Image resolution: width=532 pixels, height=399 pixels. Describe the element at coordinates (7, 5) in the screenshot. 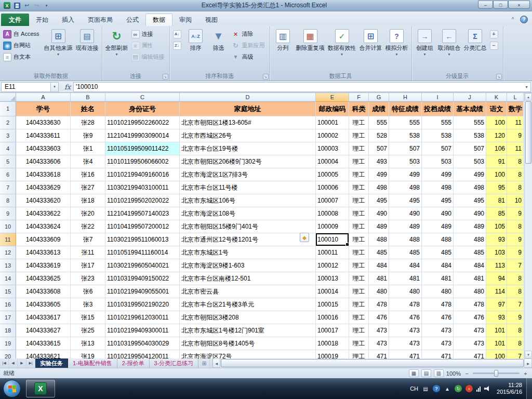

I see `excel-app-icon: X` at that location.